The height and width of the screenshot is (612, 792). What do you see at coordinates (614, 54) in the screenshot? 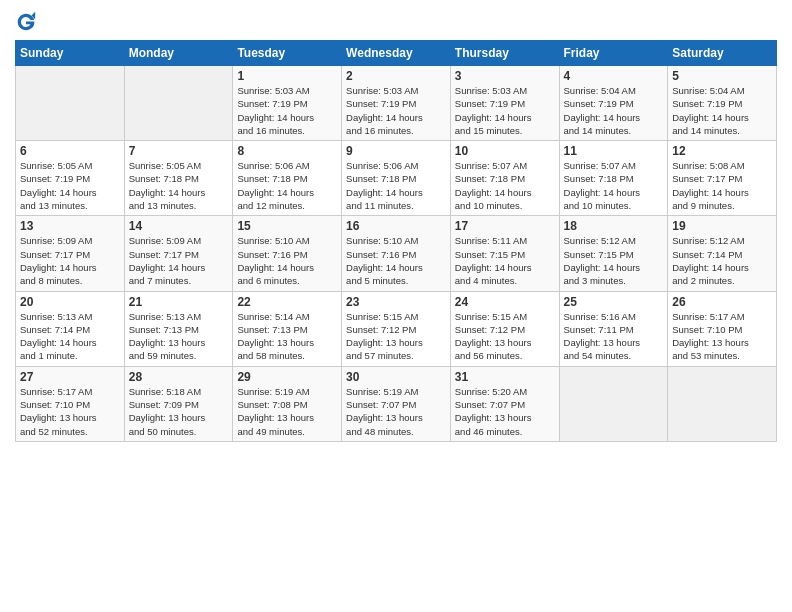
I see `weekday-header-friday: Friday` at bounding box center [614, 54].